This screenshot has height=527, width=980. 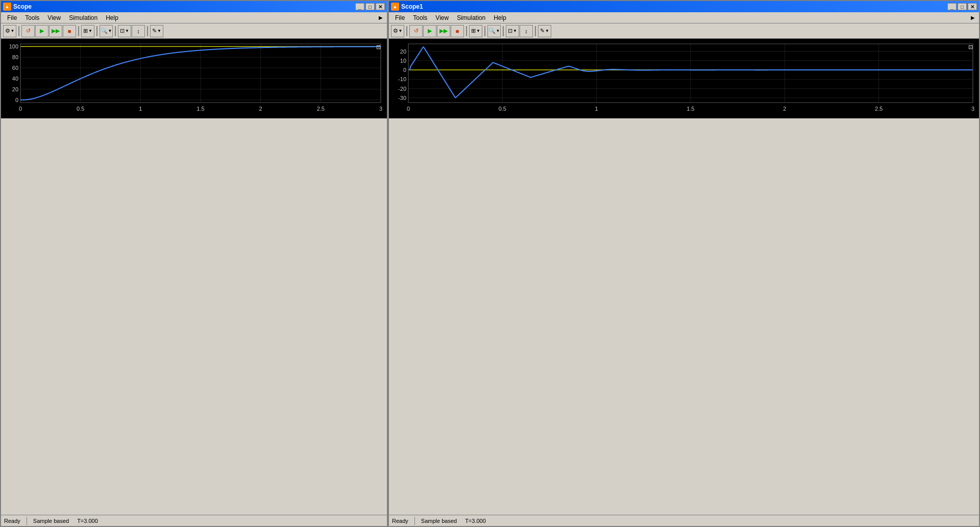 I want to click on close-button-left: ✕, so click(x=380, y=7).